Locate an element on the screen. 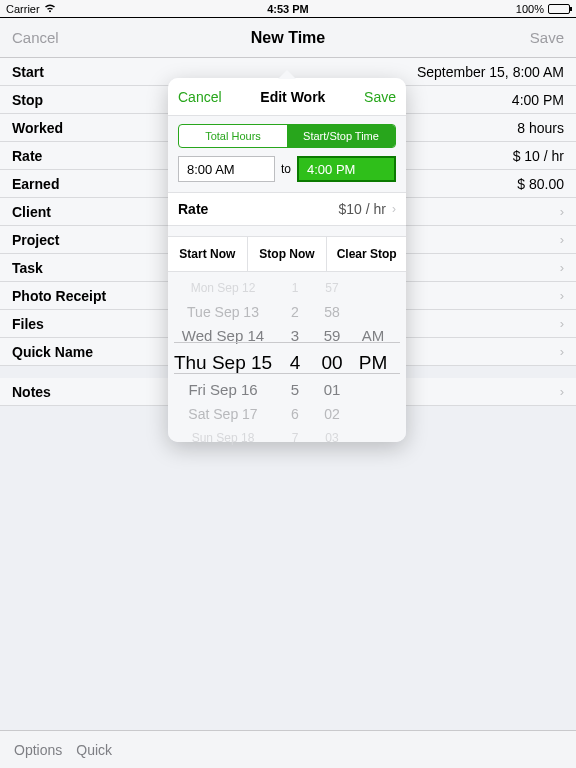 The image size is (576, 768). popover-cancel-button: Cancel is located at coordinates (200, 97).